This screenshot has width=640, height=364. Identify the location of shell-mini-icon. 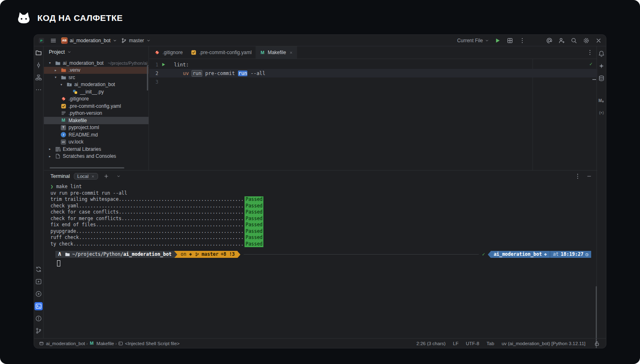
(121, 344).